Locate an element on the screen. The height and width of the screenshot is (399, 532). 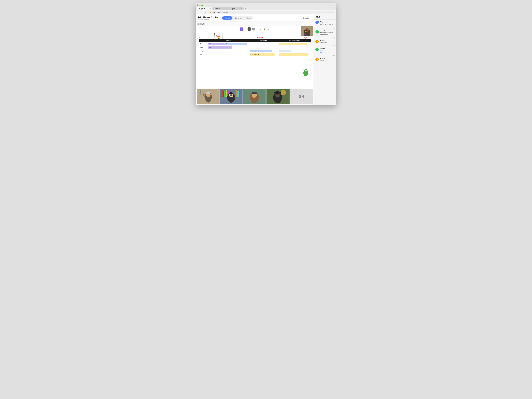
messi-month-after is located at coordinates (295, 48).